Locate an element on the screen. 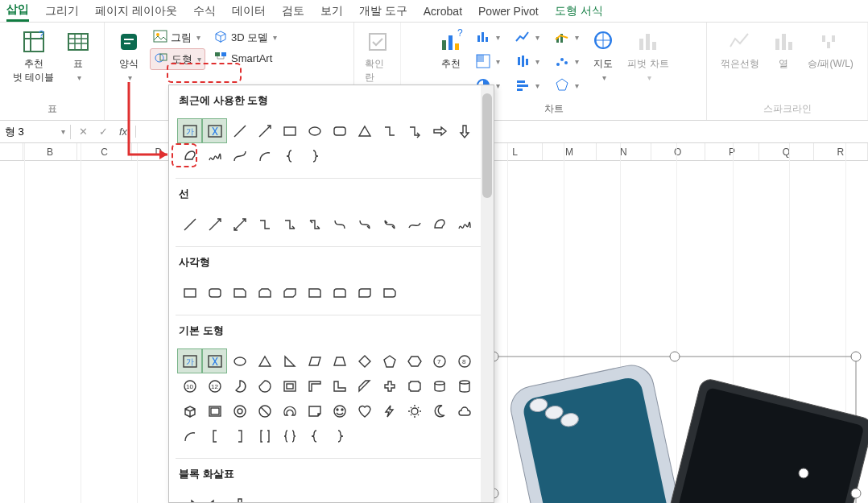  pentagon-icon is located at coordinates (390, 361).